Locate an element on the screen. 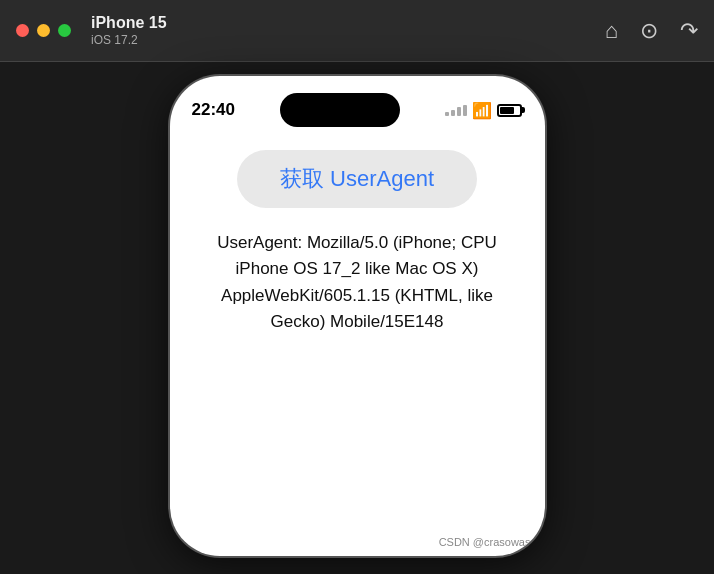  status-bar: 22:40 📶 is located at coordinates (358, 103).